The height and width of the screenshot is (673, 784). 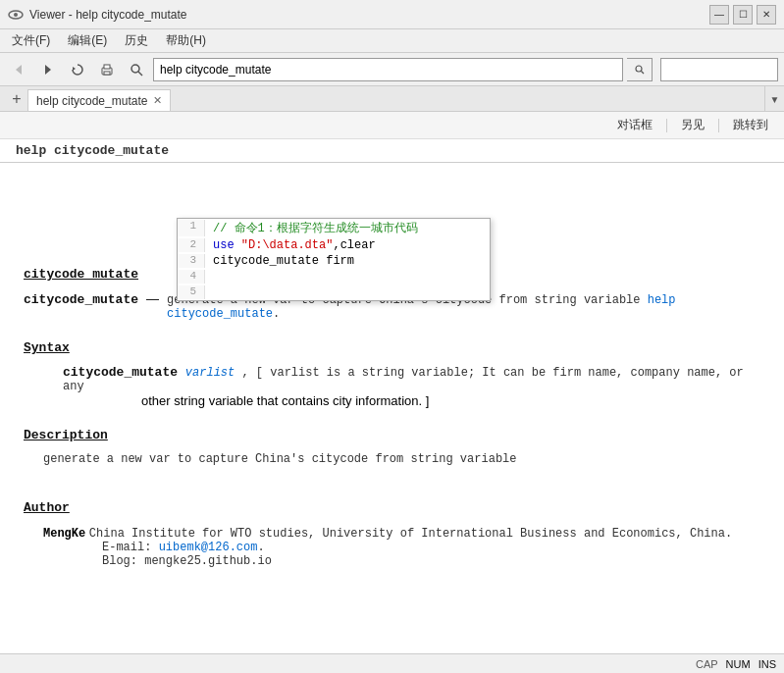 What do you see at coordinates (136, 70) in the screenshot?
I see `find-button` at bounding box center [136, 70].